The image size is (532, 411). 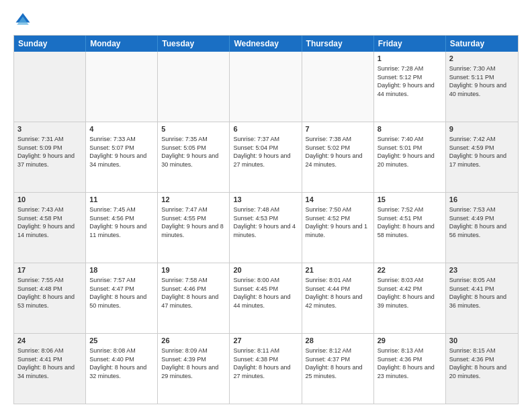 What do you see at coordinates (266, 157) in the screenshot?
I see `cal-cell-r1-c3: 6Sunrise: 7:37 AM Sunset: 5:04 PM Daylig…` at bounding box center [266, 157].